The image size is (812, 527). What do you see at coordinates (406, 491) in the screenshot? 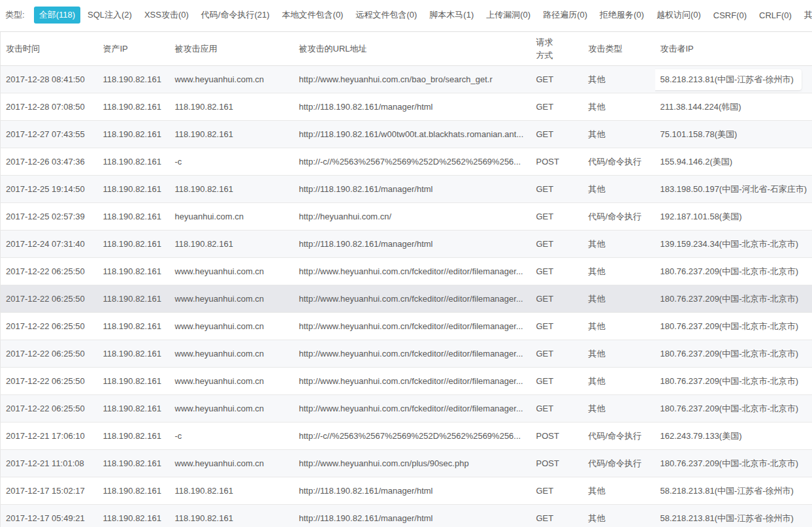
I see `table-row: 2017-12-17 15:02:17118.190.82.161118.190…` at bounding box center [406, 491].